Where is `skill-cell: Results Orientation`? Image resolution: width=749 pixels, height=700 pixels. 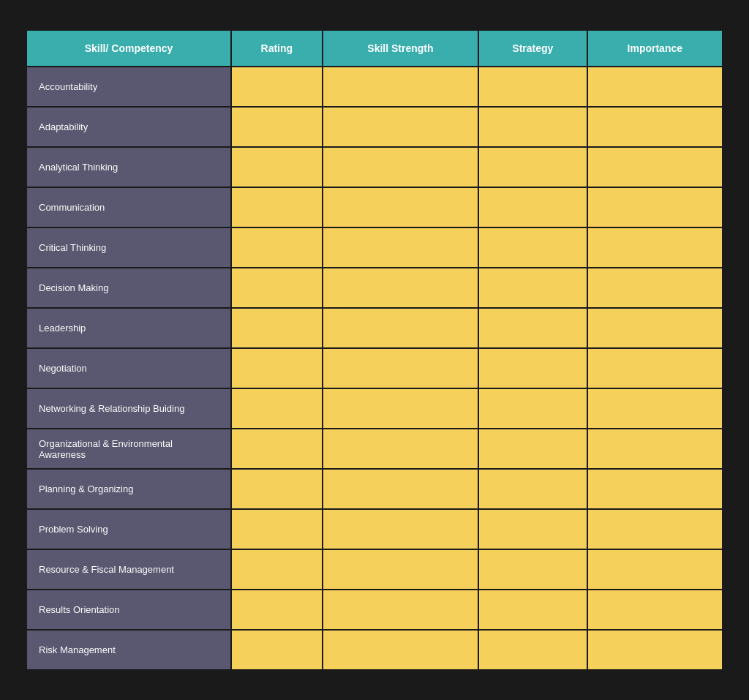
skill-cell: Results Orientation is located at coordinates (129, 610).